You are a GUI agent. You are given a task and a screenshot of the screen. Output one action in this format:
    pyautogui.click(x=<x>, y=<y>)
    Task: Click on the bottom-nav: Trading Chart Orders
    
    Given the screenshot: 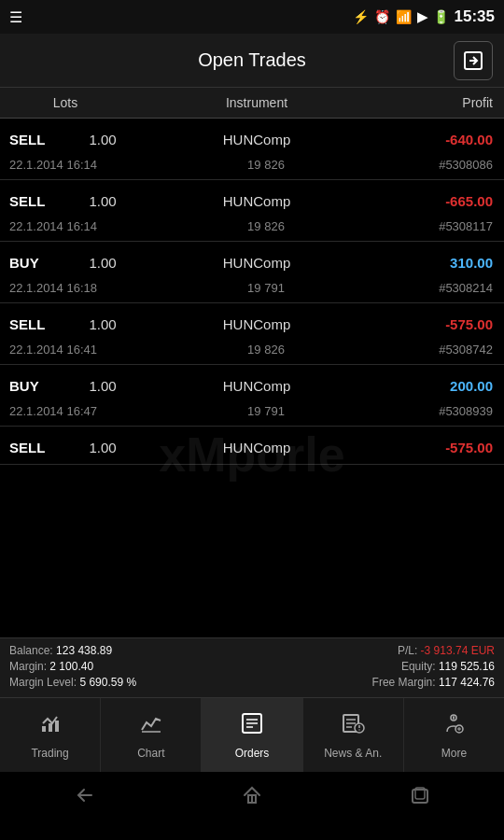 What is the action you would take?
    pyautogui.click(x=252, y=735)
    